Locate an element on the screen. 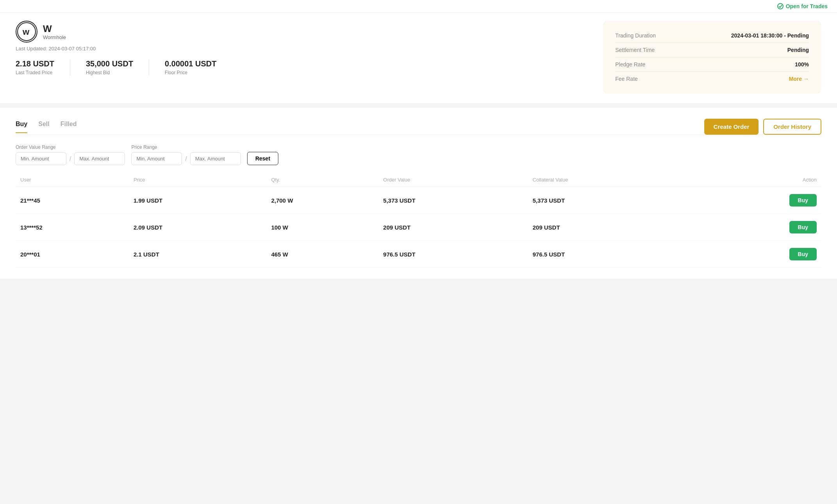 This screenshot has width=837, height=504. price-min-amount-input is located at coordinates (157, 159).